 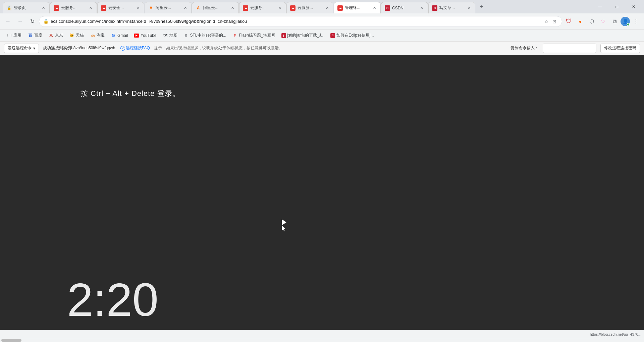 What do you see at coordinates (232, 8) in the screenshot?
I see `tab-close-aliyun2: ✕` at bounding box center [232, 8].